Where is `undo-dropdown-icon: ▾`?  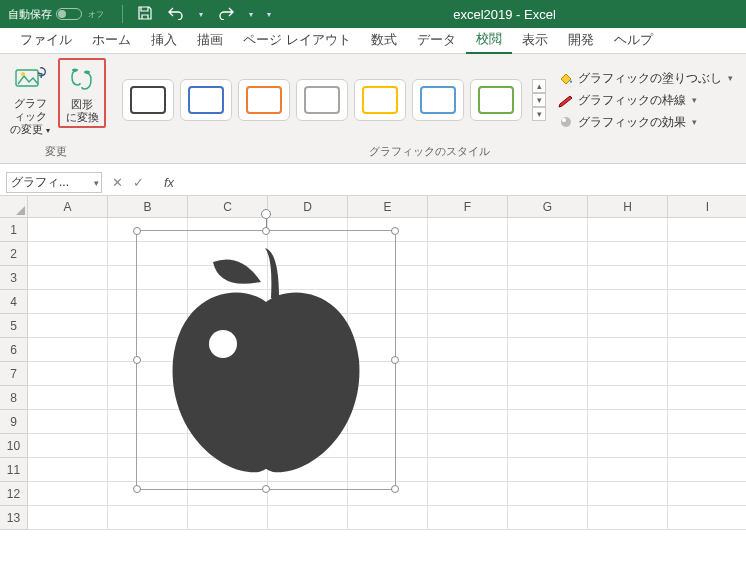
undo-dropdown-icon: ▾ is located at coordinates (201, 14).